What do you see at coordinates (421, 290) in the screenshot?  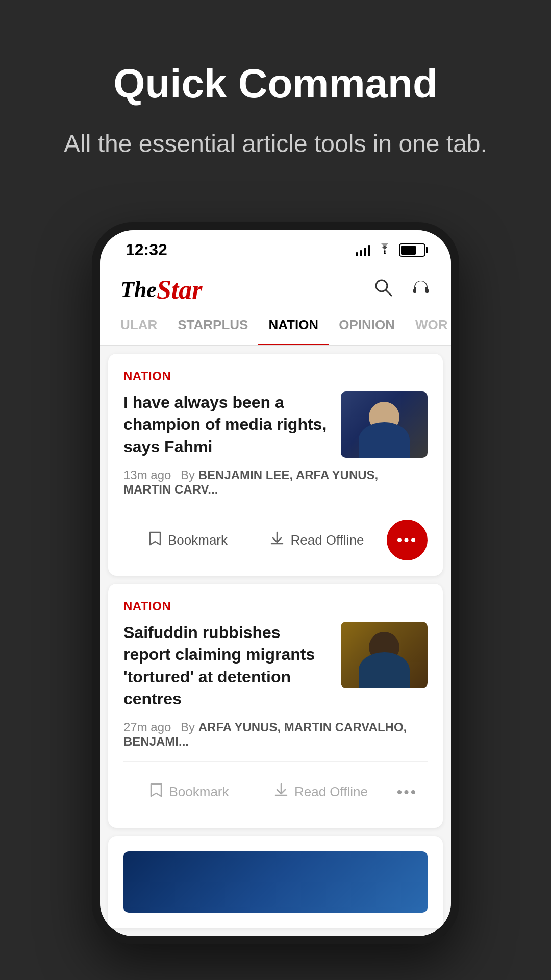 I see `headphone-icon` at bounding box center [421, 290].